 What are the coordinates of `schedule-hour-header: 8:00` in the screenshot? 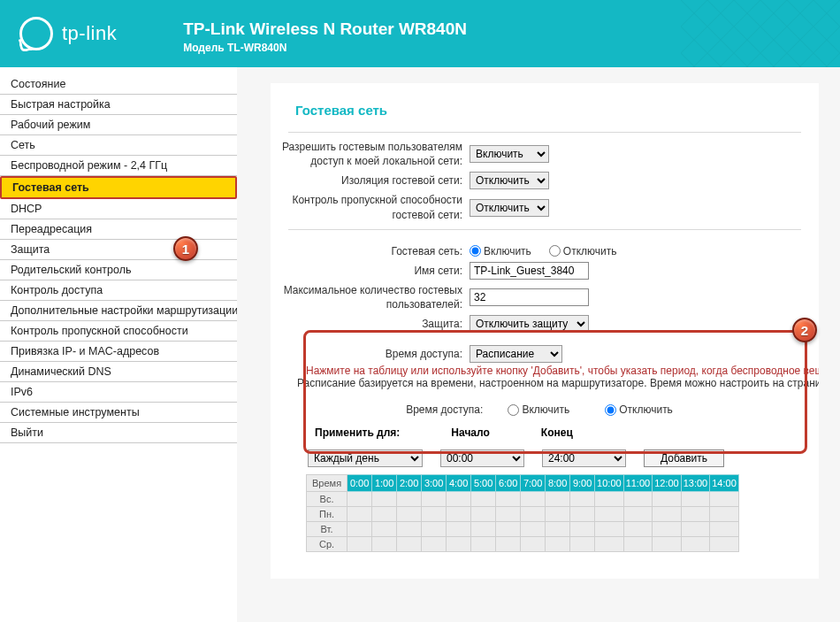 It's located at (558, 483).